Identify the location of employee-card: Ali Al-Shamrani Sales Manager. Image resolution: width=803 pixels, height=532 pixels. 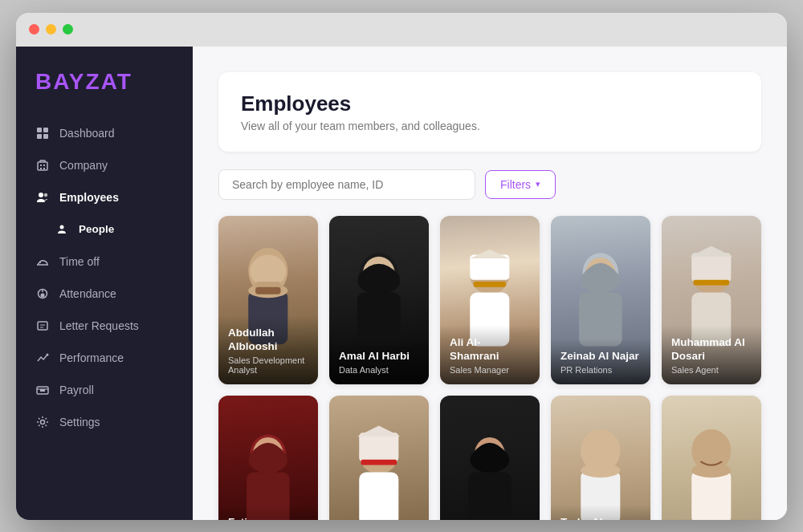
(490, 300).